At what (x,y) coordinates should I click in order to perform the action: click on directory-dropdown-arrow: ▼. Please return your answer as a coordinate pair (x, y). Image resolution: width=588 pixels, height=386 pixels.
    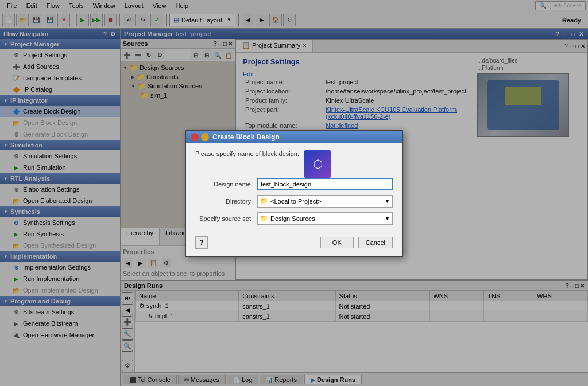
    Looking at the image, I should click on (387, 201).